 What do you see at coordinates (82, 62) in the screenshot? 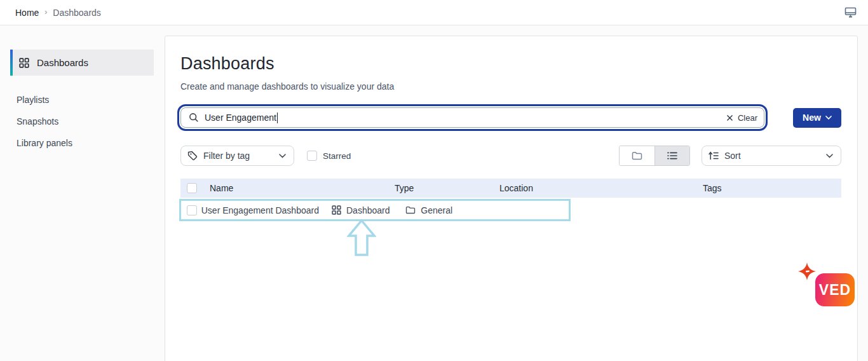
I see `sidebar-item-dashboards: Dashboards` at bounding box center [82, 62].